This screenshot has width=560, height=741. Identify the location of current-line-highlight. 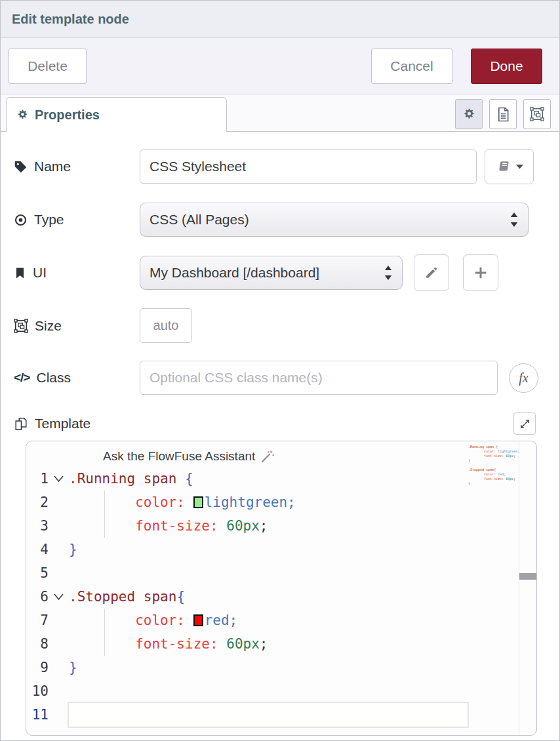
(268, 715).